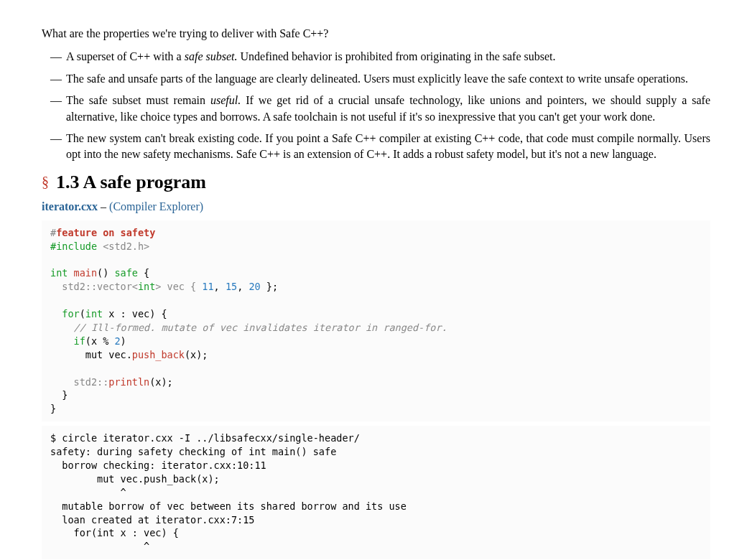 The image size is (752, 560). I want to click on compiler-explorer-link: (Compiler Explorer), so click(157, 207).